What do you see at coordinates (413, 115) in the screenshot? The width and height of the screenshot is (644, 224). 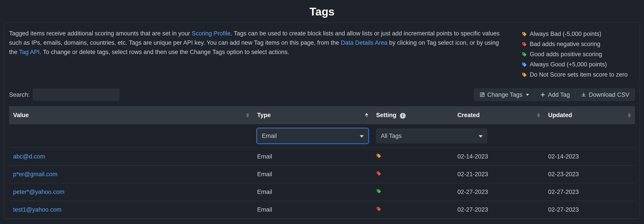 I see `col-setting: Setting i` at bounding box center [413, 115].